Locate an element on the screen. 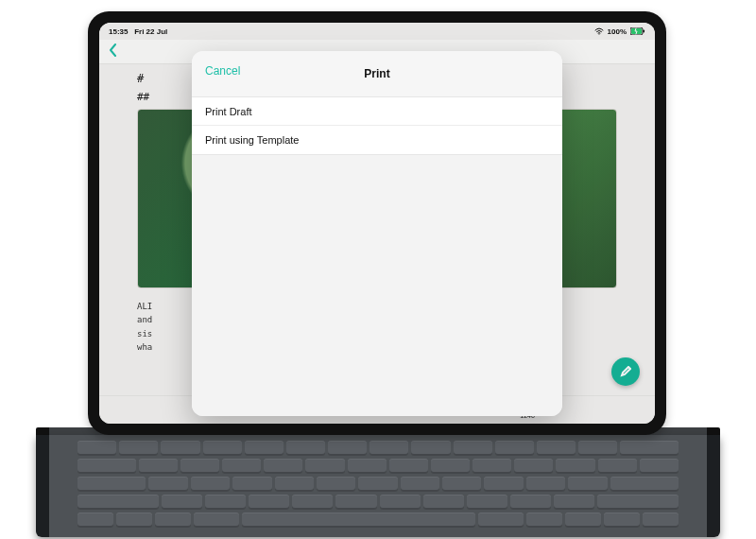 This screenshot has width=756, height=539. print-template-option: Print using Template is located at coordinates (377, 140).